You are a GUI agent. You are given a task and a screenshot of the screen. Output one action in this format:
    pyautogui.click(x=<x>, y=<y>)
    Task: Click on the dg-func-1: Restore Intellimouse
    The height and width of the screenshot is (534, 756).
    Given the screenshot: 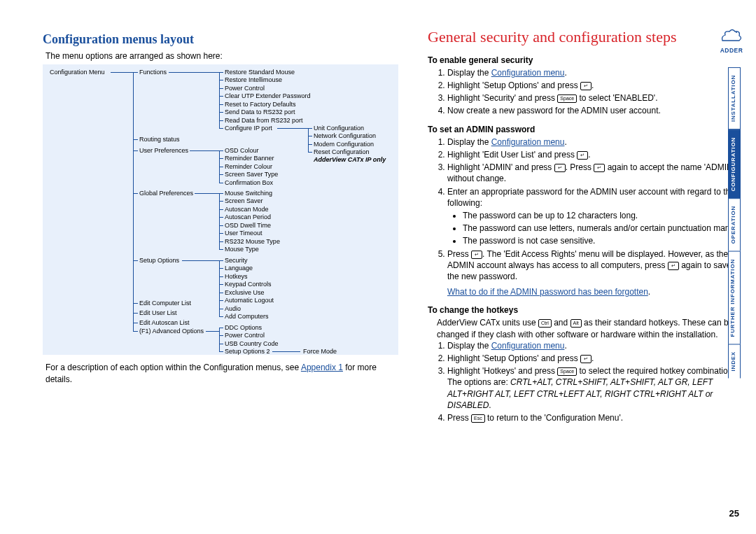 What is the action you would take?
    pyautogui.click(x=253, y=80)
    